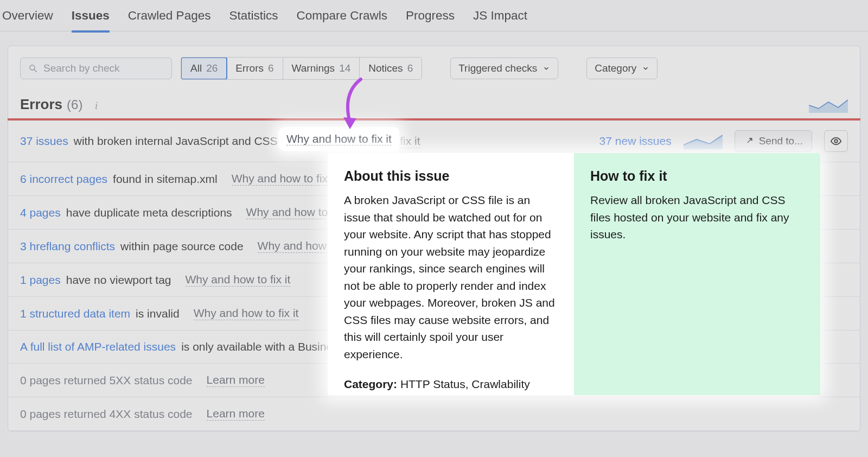 This screenshot has width=868, height=457. Describe the element at coordinates (622, 68) in the screenshot. I see `category-dropdown: Category` at that location.